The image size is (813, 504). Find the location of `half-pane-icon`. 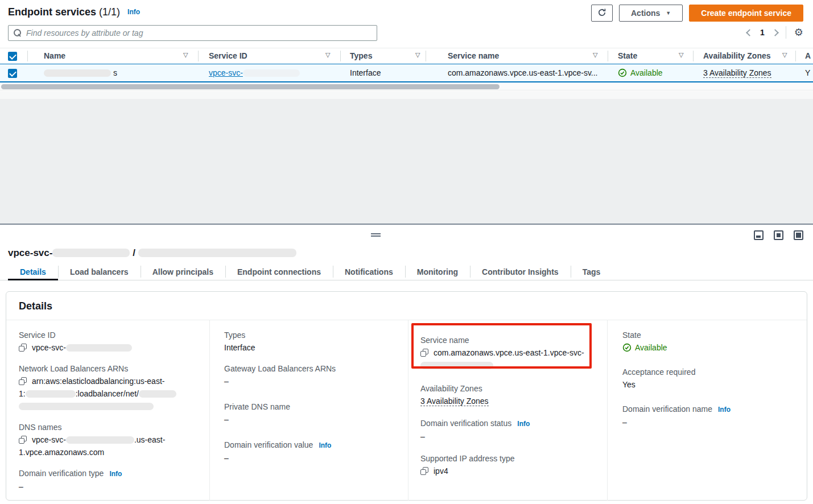

half-pane-icon is located at coordinates (778, 236).